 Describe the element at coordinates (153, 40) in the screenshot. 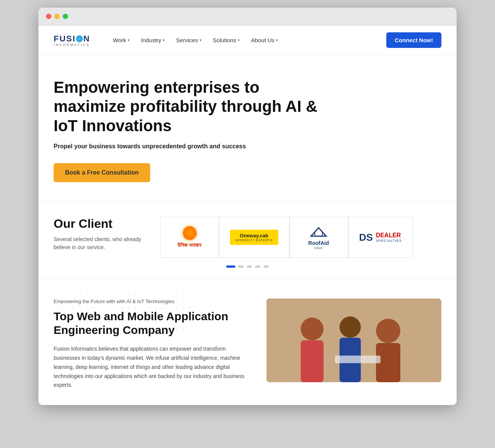

I see `nav-item-industry: Industry ▾` at that location.